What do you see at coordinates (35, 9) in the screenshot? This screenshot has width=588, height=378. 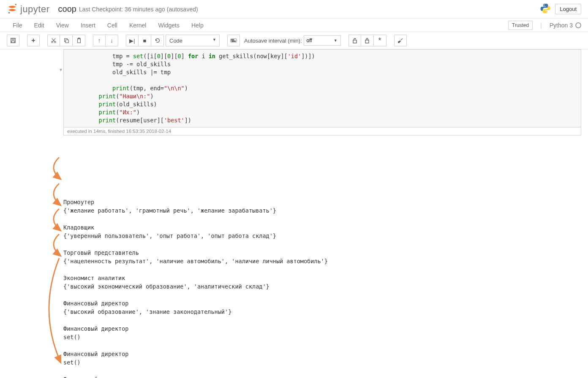 I see `jupyter-logo-text: jupyter` at bounding box center [35, 9].